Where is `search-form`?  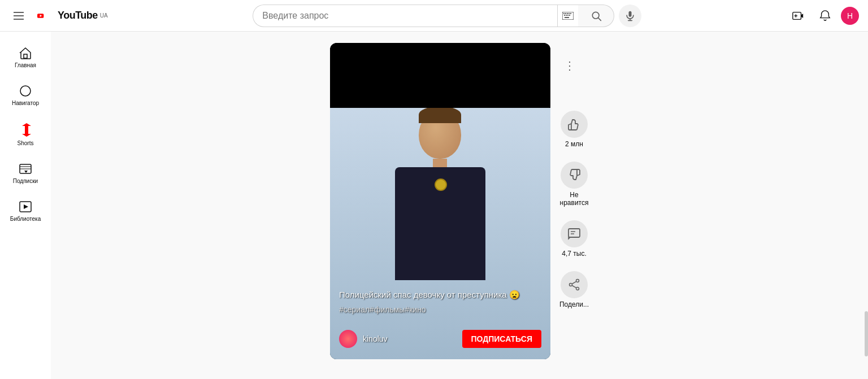 search-form is located at coordinates (433, 16).